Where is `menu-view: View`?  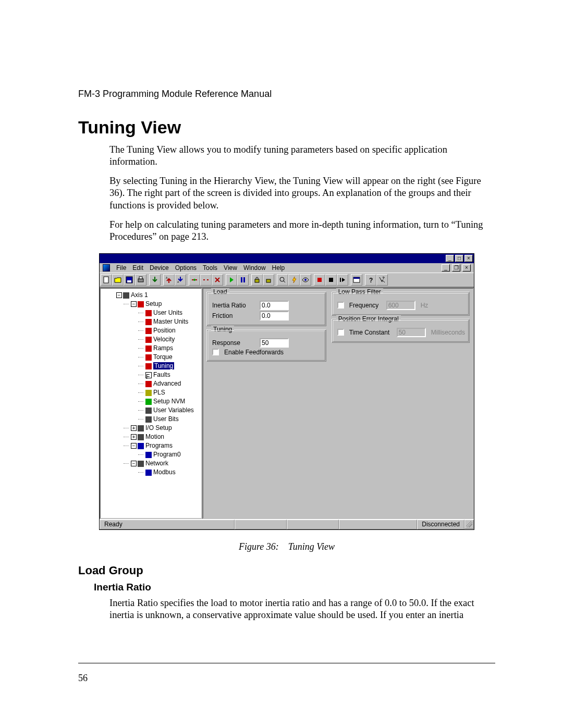
menu-view: View is located at coordinates (230, 268).